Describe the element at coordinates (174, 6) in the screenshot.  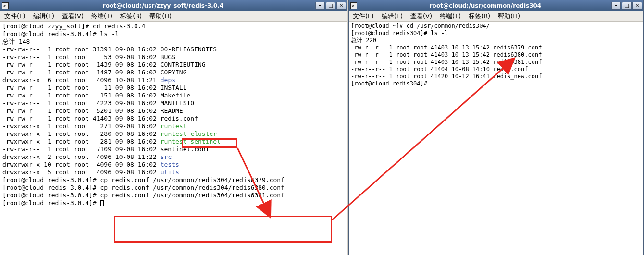
I see `titlebar-left: >_ root@cloud:/usr/zzyy_soft/redis-3.0.4…` at that location.